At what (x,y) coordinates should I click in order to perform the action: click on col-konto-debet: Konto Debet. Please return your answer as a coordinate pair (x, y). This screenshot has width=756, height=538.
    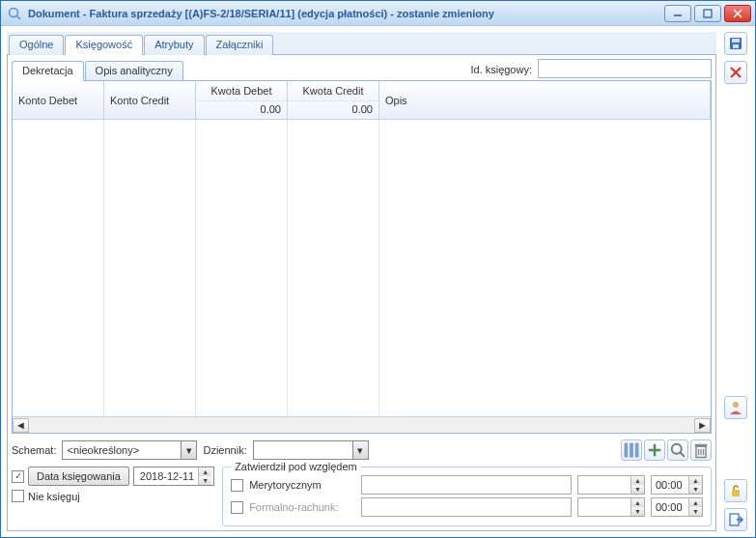
    Looking at the image, I should click on (58, 100).